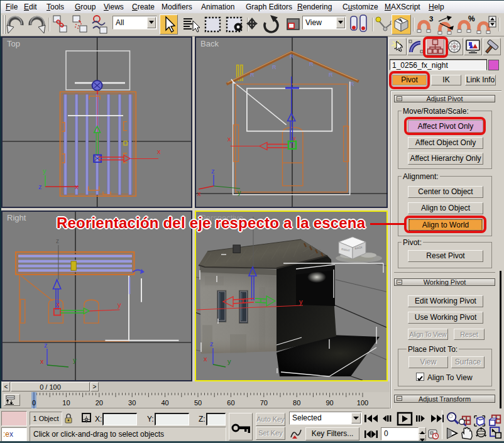 This screenshot has height=443, width=504. What do you see at coordinates (231, 403) in the screenshot?
I see `svg-text: 60` at bounding box center [231, 403].